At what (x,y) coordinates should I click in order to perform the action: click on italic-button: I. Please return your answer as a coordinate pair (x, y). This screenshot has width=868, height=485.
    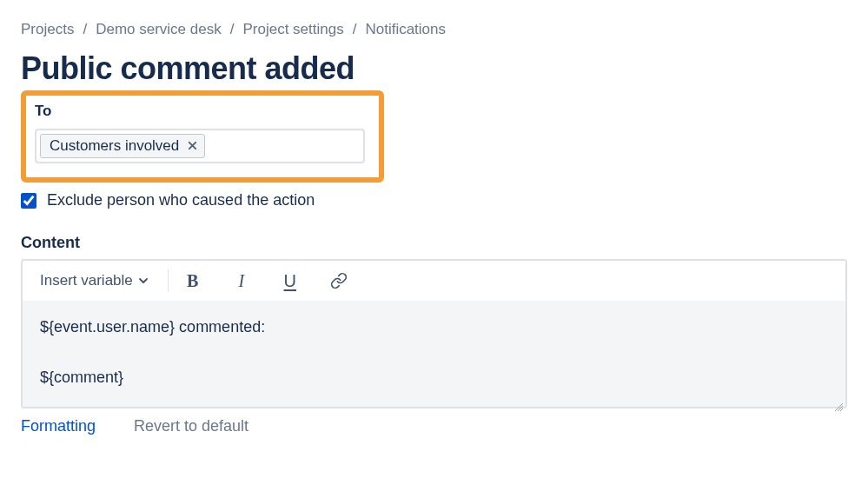
    Looking at the image, I should click on (242, 282).